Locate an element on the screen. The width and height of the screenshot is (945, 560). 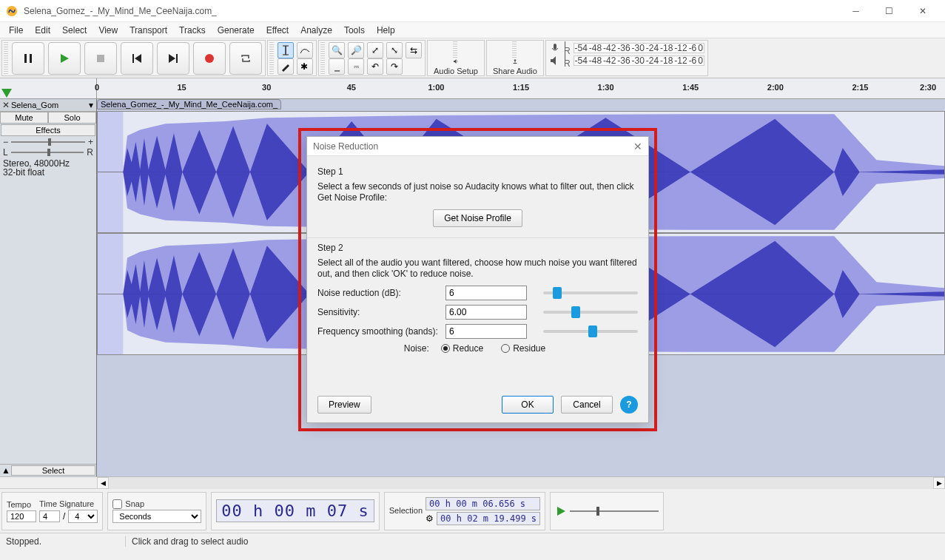
zoom-toggle-button: ⇆ is located at coordinates (414, 50).